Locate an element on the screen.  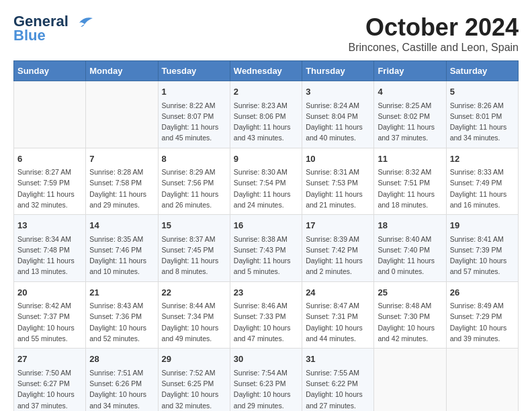
day-content: Sunrise: 8:26 AMSunset: 8:01 PMDaylight:… is located at coordinates (482, 122).